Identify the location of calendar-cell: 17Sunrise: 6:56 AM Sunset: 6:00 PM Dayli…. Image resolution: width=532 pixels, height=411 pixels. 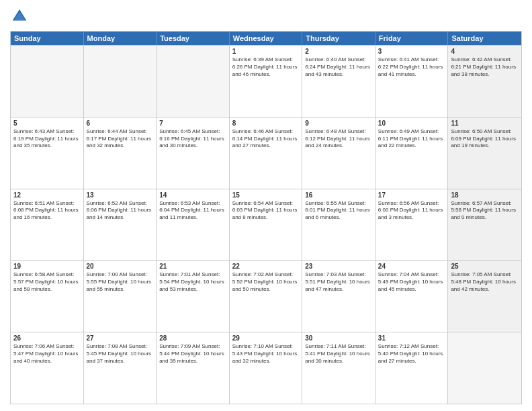
(412, 225).